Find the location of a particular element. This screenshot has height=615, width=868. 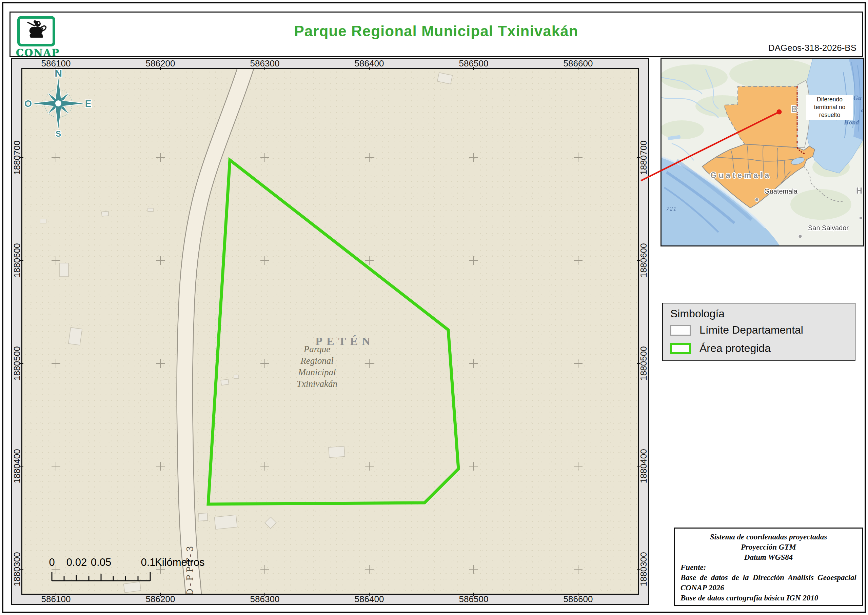

credits-source-line: Base de datos cartografía básica IGN 201… is located at coordinates (769, 598).